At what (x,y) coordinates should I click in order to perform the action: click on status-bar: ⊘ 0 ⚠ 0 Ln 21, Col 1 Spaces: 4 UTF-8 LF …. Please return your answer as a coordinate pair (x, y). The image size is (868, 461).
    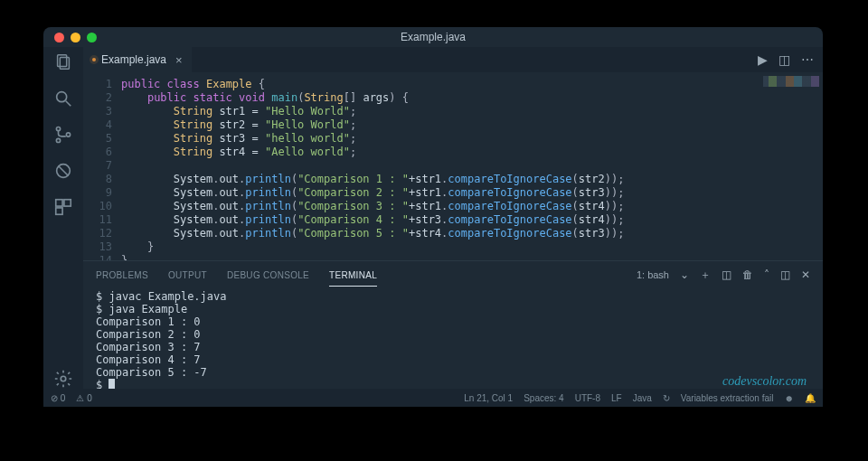
    Looking at the image, I should click on (433, 398).